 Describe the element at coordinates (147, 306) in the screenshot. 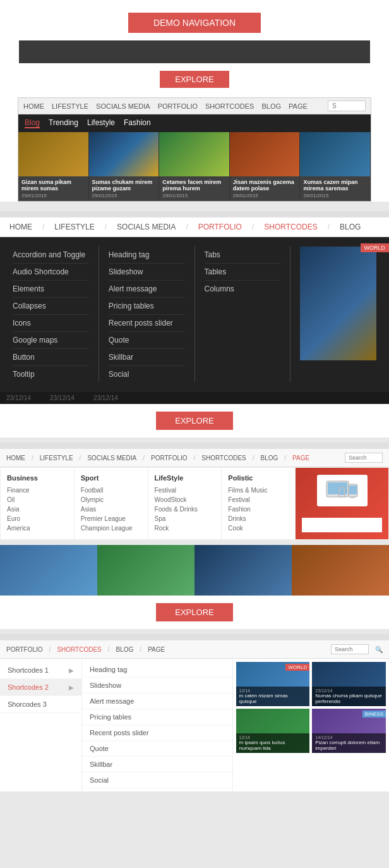

I see `dropdown-item-pricing: Pricing tables` at that location.